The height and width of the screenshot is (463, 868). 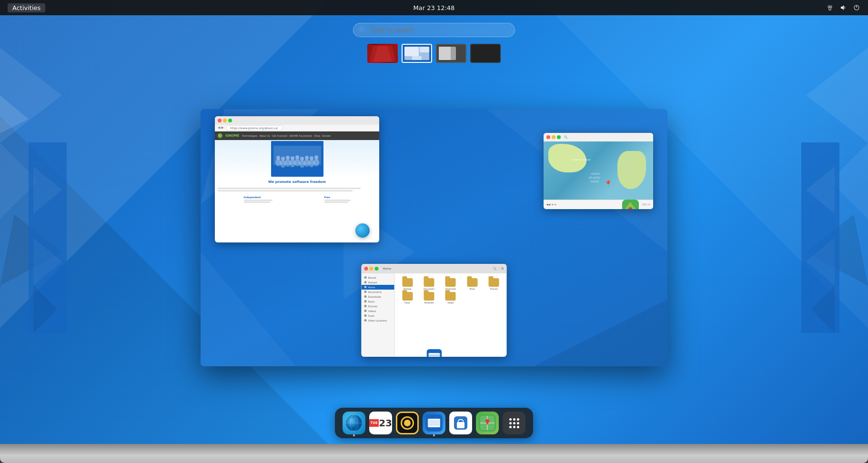 I want to click on apps-grid-icon, so click(x=515, y=423).